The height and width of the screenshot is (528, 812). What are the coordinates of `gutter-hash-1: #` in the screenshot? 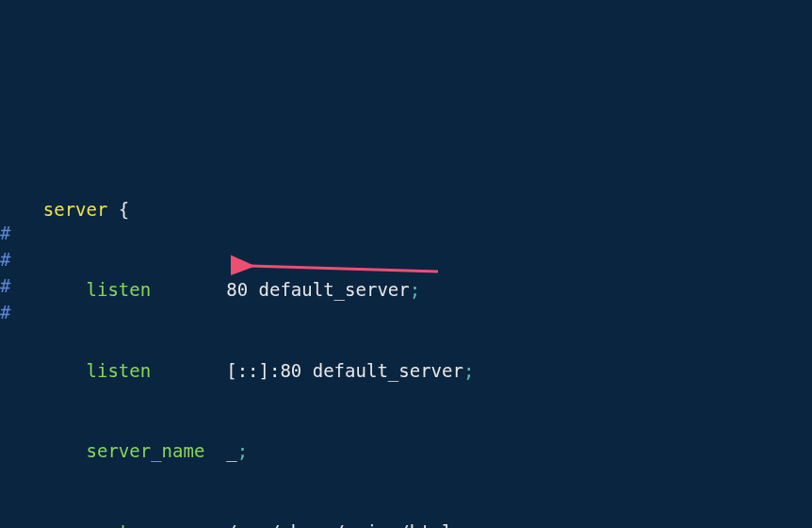 It's located at (6, 234).